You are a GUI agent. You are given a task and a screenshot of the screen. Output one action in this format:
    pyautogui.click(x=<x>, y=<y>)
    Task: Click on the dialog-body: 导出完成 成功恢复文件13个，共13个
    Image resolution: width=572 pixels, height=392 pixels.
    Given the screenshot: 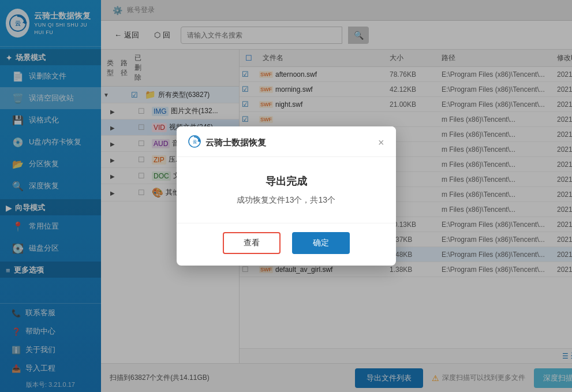 What is the action you would take?
    pyautogui.click(x=286, y=190)
    